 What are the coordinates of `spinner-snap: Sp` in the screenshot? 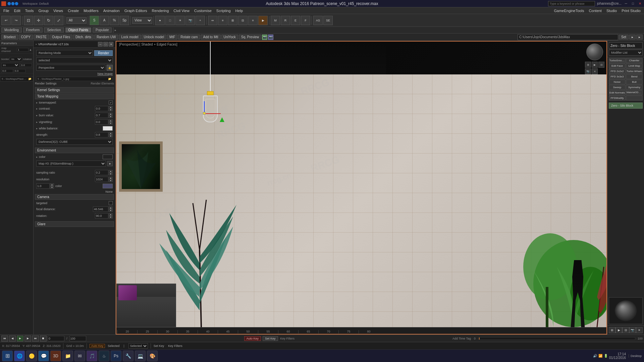 It's located at (124, 20).